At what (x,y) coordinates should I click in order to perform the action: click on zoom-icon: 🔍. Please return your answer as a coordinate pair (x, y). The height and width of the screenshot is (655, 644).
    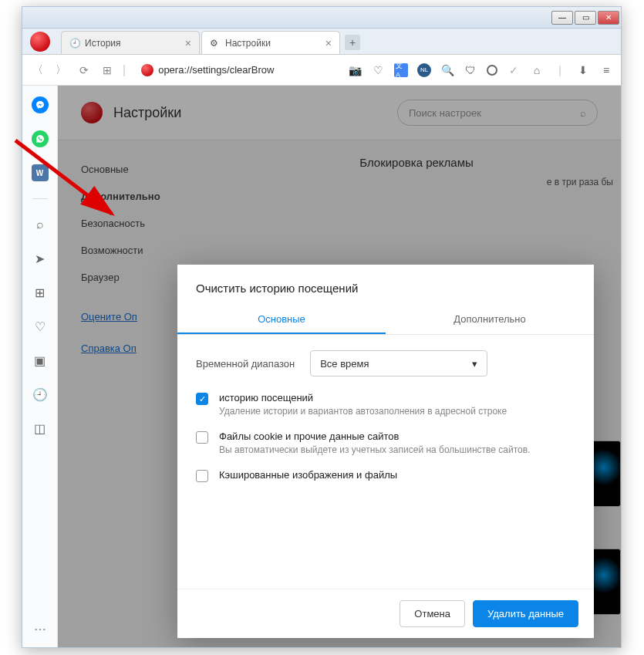
    Looking at the image, I should click on (447, 70).